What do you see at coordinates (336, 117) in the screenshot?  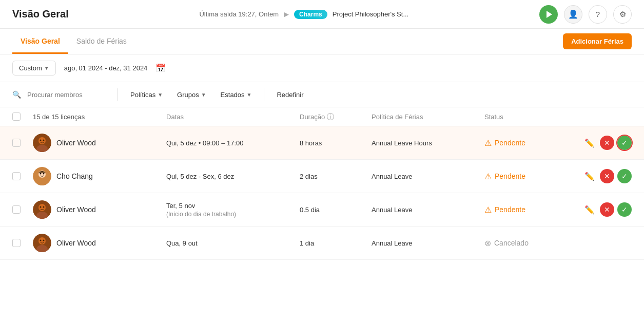 I see `col-duration: Duração i` at bounding box center [336, 117].